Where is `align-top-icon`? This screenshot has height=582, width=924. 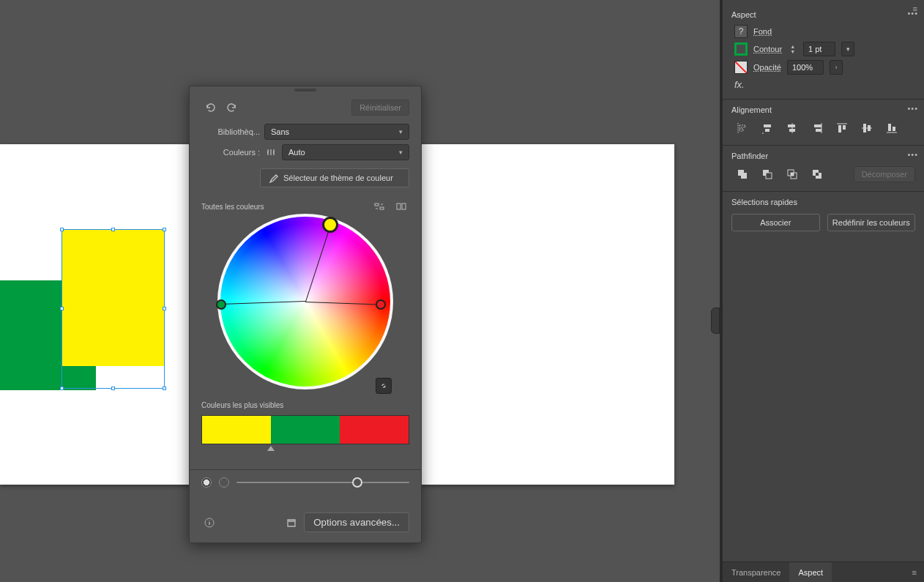
align-top-icon is located at coordinates (817, 128).